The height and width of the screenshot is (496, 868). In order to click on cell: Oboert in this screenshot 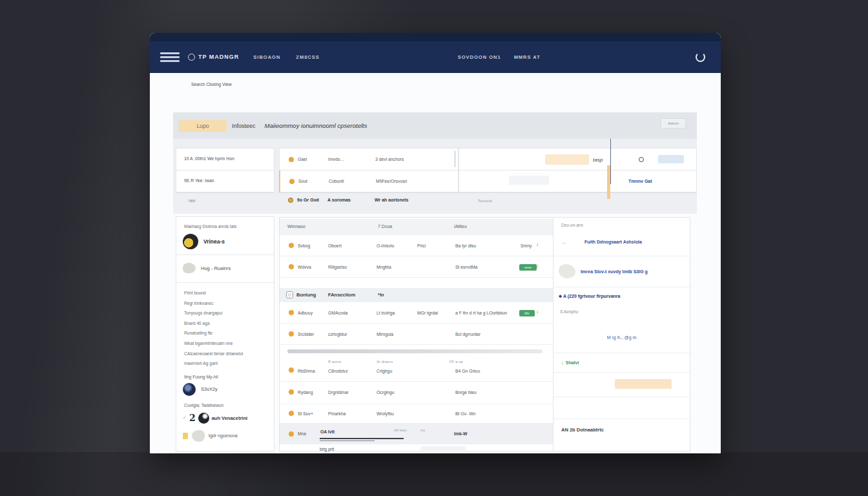, I will do `click(335, 245)`.